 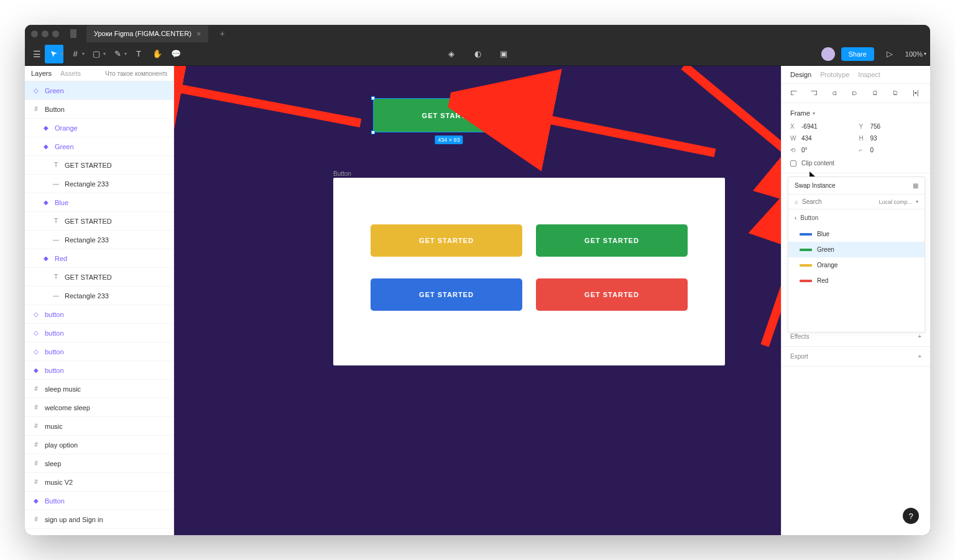 I want to click on layer-row: ◆Green, so click(x=99, y=147).